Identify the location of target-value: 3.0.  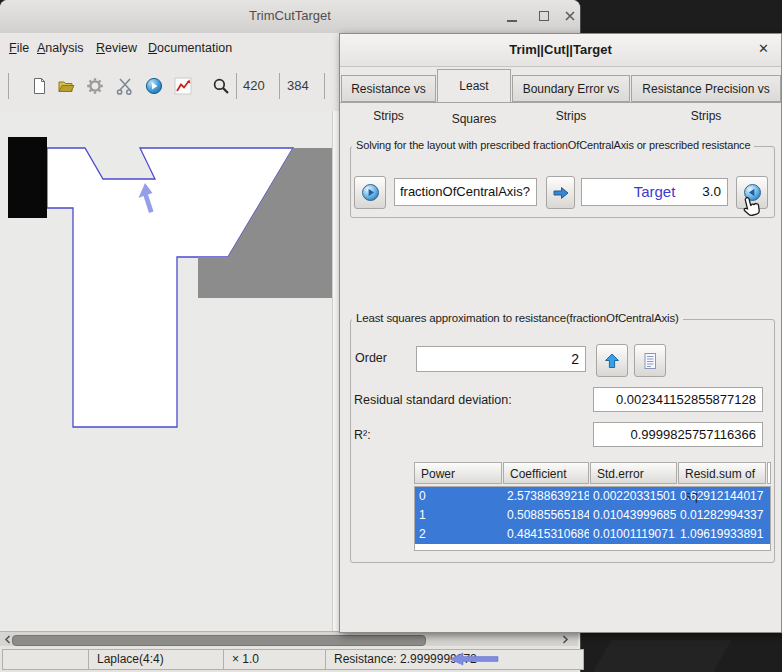
(712, 192).